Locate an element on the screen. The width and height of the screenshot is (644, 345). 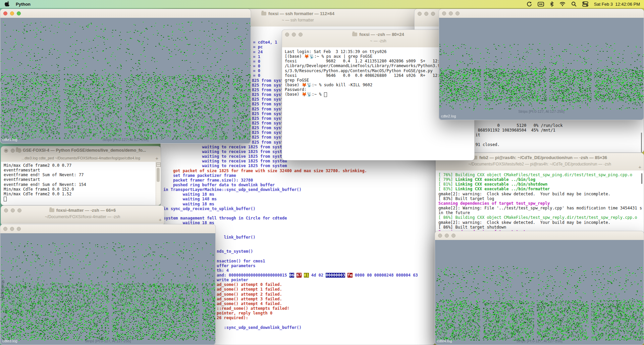
window-subtitle: ~/Documents/FOXSI/foxsi-4matter — -zsh is located at coordinates (83, 216).